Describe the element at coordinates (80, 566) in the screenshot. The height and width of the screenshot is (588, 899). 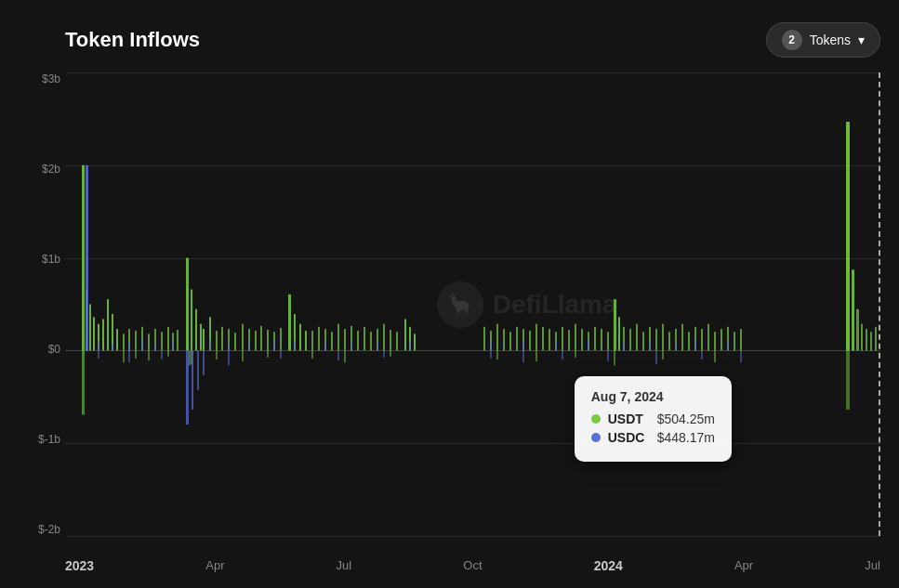
I see `x-label-2023: 2023` at that location.